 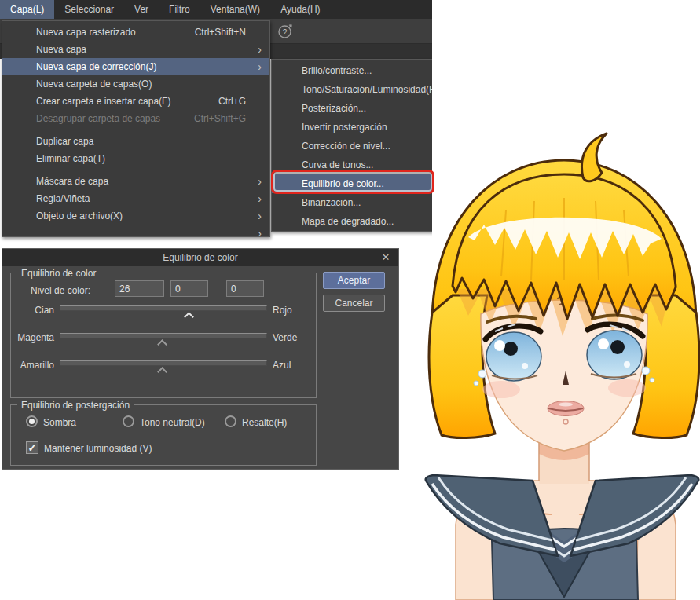 What do you see at coordinates (273, 31) in the screenshot?
I see `toolbar-separator` at bounding box center [273, 31].